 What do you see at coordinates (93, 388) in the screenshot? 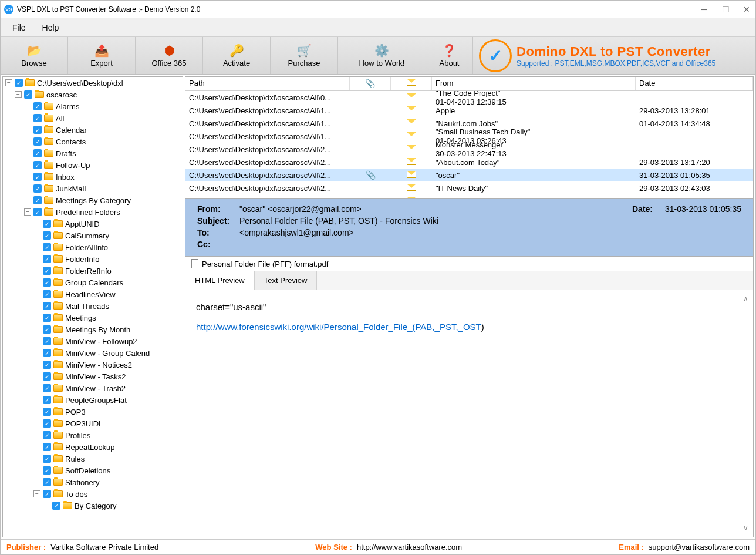
I see `tree-predef-item: ✓MiniView - Trash2` at bounding box center [93, 388].